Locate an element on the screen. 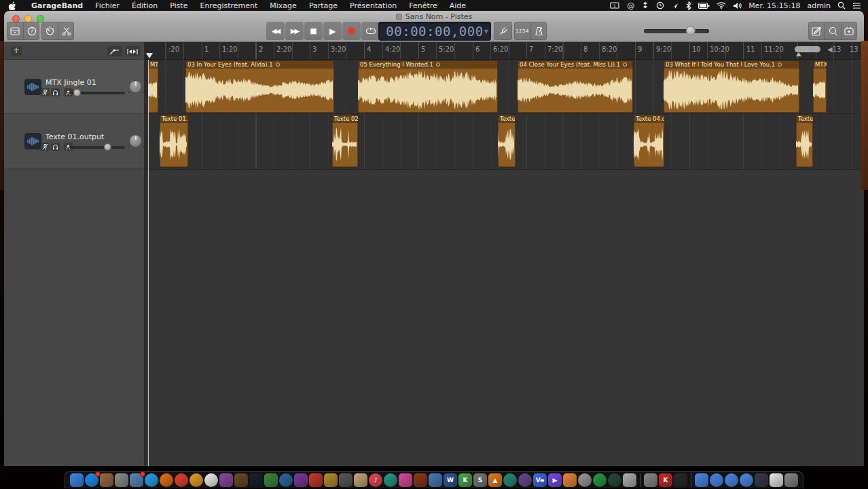 This screenshot has width=868, height=489. menu-item-enregistrement: Enregistrement is located at coordinates (228, 5).